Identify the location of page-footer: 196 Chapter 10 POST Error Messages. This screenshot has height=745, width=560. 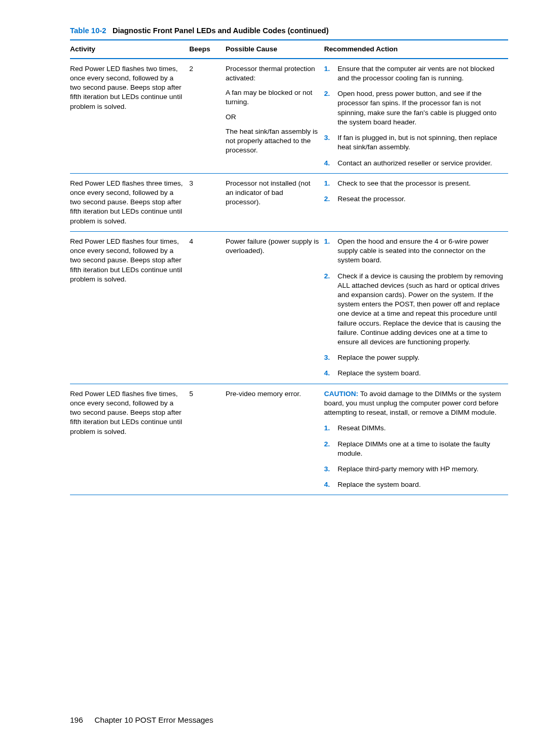
(142, 720).